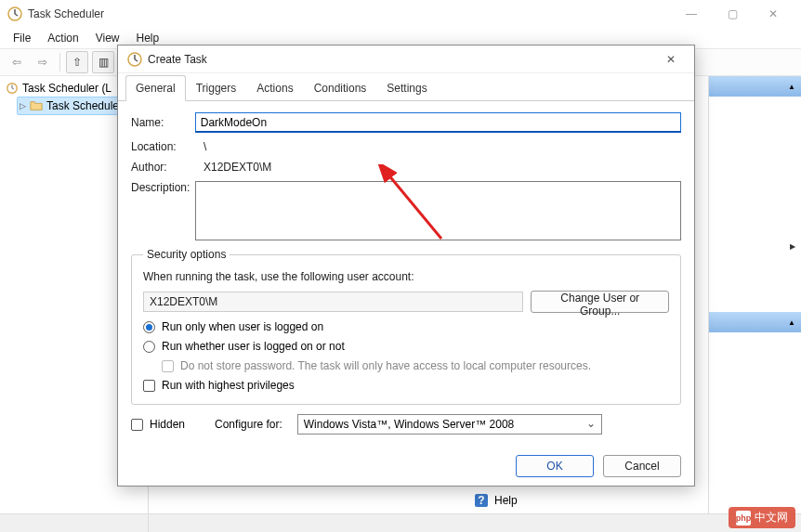 Image resolution: width=801 pixels, height=532 pixels. I want to click on watermark: php 中文网, so click(762, 518).